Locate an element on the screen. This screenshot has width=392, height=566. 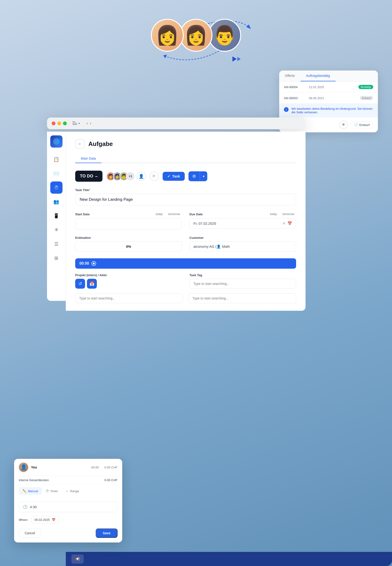
start-tomorrow-button: tomorrow is located at coordinates (174, 214).